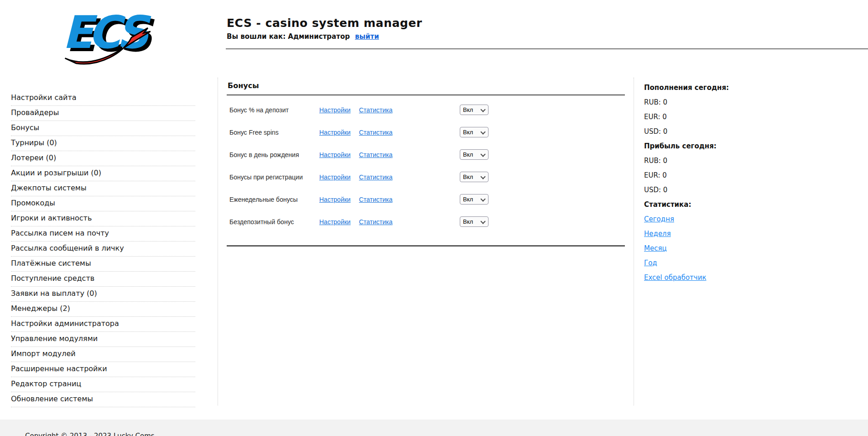 The width and height of the screenshot is (868, 436). I want to click on sidebar-item-module-import: Импорт модулей, so click(103, 354).